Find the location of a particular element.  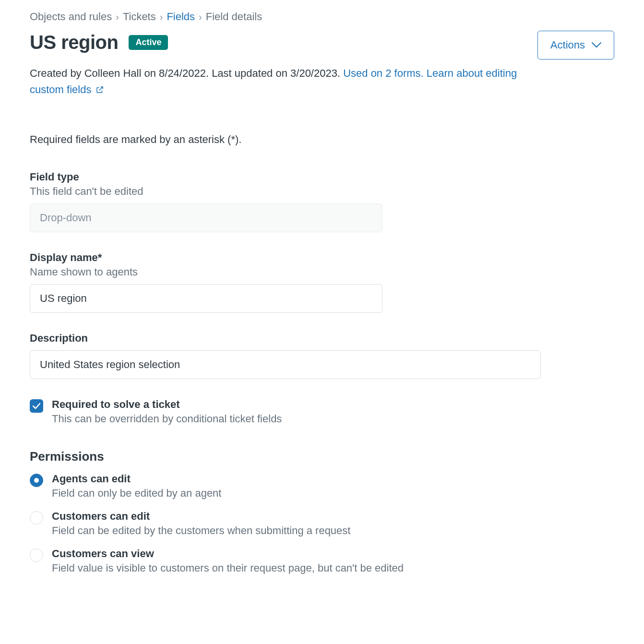

permission-radio-customers-edit is located at coordinates (36, 518).